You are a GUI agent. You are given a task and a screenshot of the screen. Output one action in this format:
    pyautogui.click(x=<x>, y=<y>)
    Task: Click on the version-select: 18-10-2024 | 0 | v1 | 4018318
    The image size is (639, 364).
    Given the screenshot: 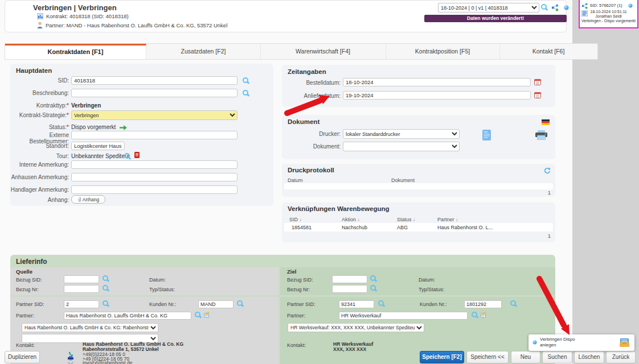 What is the action you would take?
    pyautogui.click(x=489, y=8)
    